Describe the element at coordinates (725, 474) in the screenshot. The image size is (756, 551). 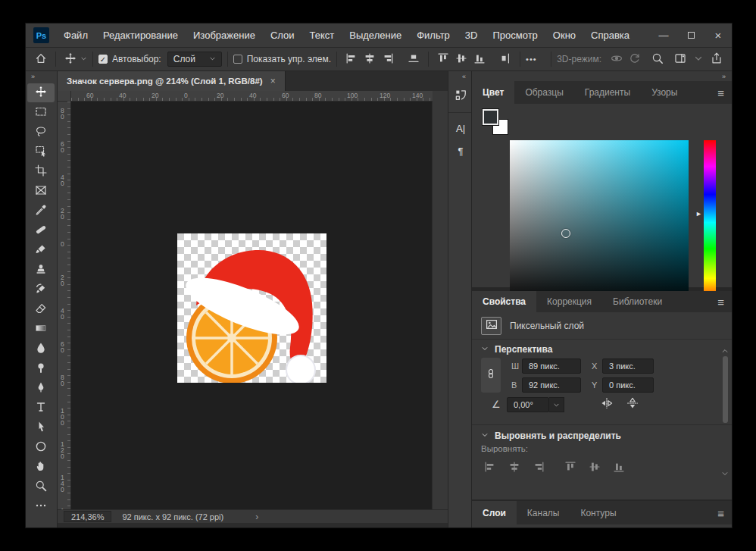
I see `scroll-down-icon` at that location.